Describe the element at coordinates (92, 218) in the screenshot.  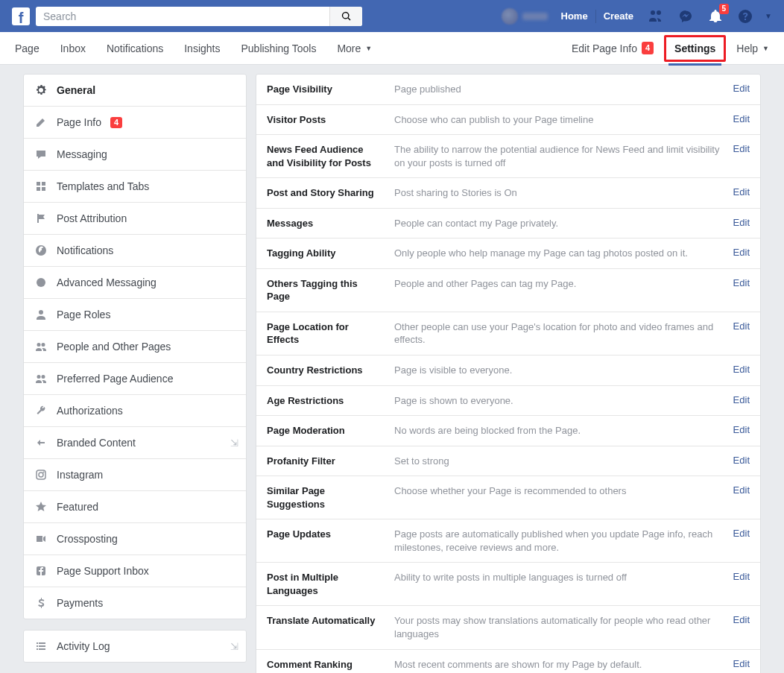
I see `sidebar-item-label: Post Attribution` at that location.